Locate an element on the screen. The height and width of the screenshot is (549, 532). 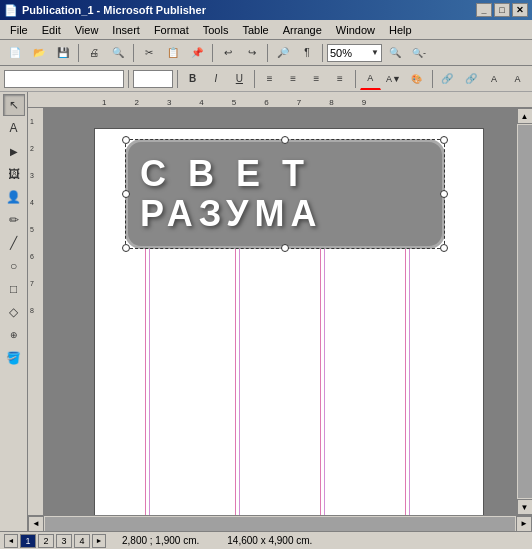
page-button-3: 3 is located at coordinates (64, 541).